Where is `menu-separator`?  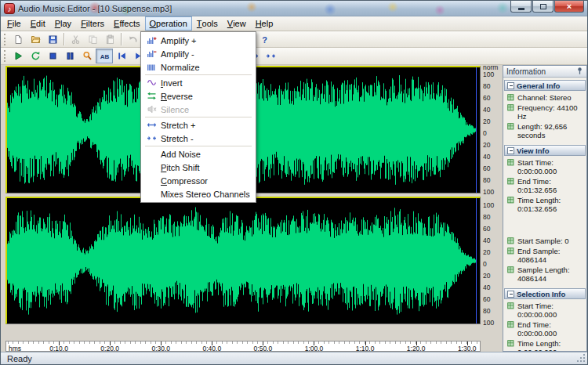 menu-separator is located at coordinates (198, 75).